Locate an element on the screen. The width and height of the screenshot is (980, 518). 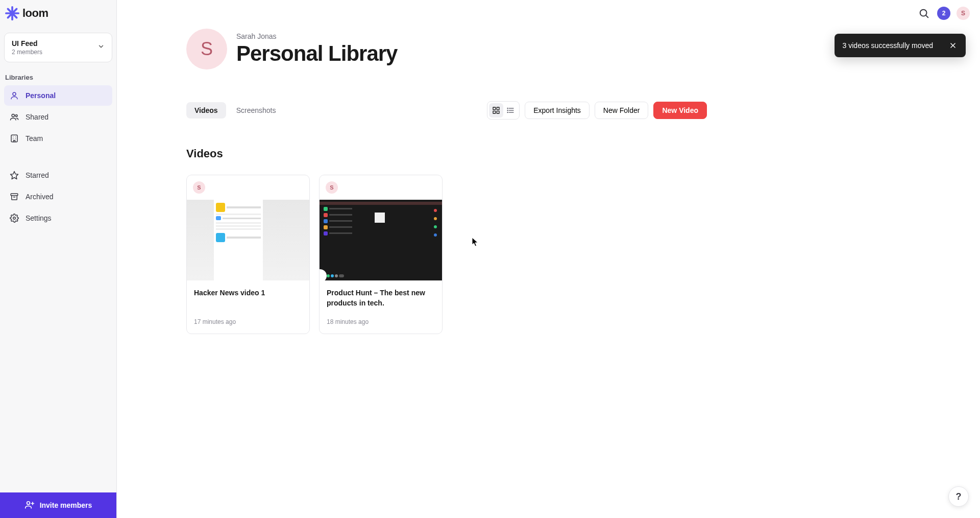
person-icon is located at coordinates (14, 96).